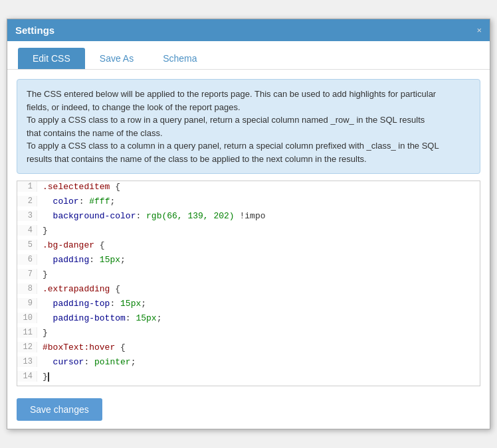 This screenshot has height=448, width=497. Describe the element at coordinates (197, 159) in the screenshot. I see `info-line6: results that contains the name of the cl…` at that location.